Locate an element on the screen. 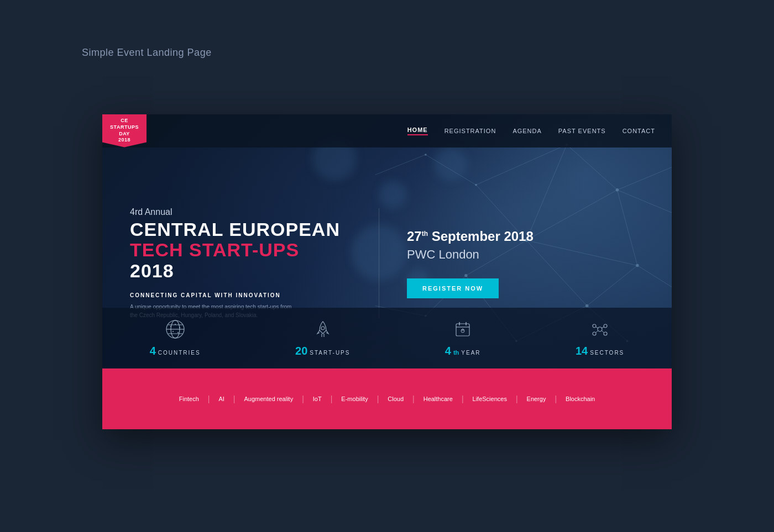 This screenshot has height=532, width=774. hero-right: 27th September 2018 PWC London REGISTER … is located at coordinates (525, 264).